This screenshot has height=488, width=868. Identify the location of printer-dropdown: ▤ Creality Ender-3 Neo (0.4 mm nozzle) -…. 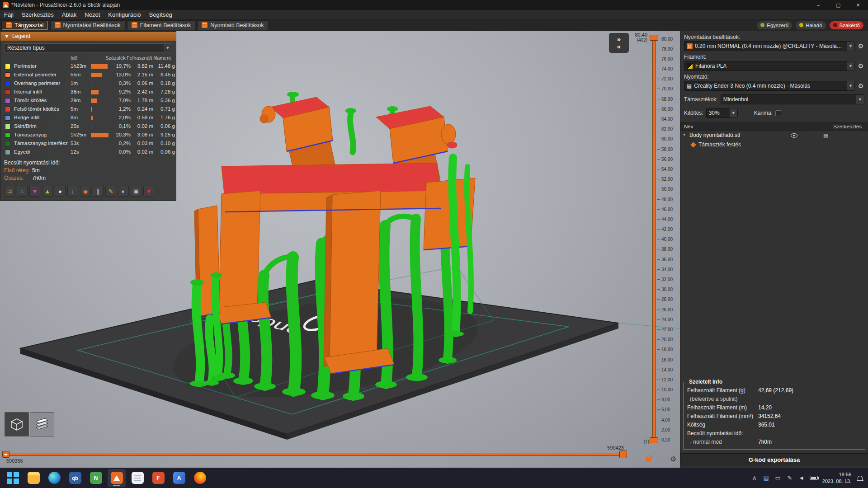
(769, 86).